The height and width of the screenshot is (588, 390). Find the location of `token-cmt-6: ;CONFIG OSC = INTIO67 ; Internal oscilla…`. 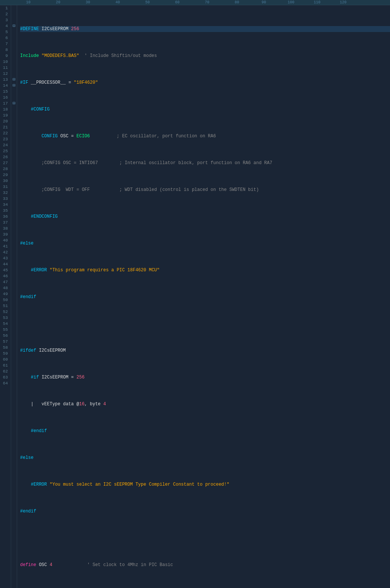

token-cmt-6: ;CONFIG OSC = INTIO67 ; Internal oscilla… is located at coordinates (146, 163).